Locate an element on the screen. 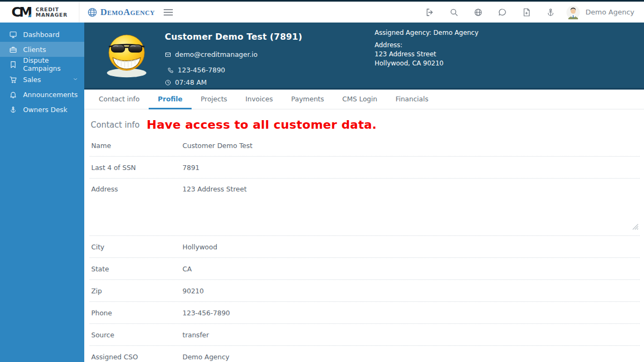  field-label: City is located at coordinates (137, 247).